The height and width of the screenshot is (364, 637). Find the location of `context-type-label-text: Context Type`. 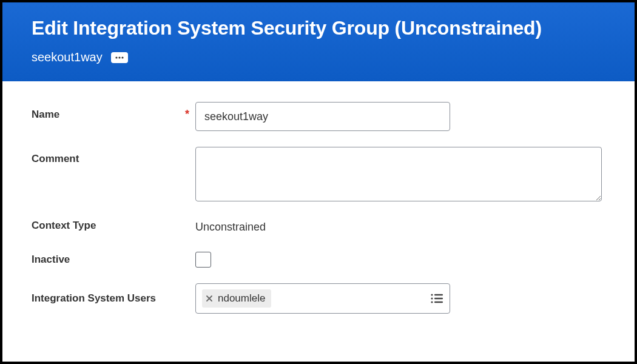

context-type-label-text: Context Type is located at coordinates (64, 226).